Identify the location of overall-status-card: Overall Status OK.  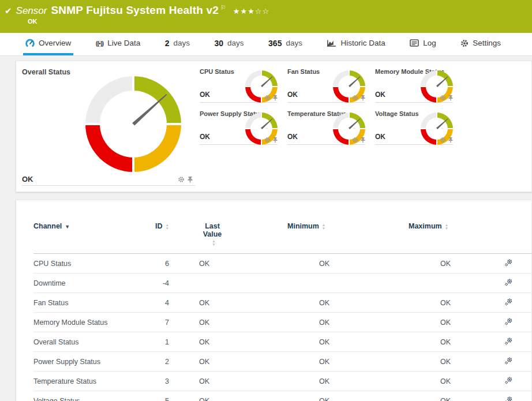
(108, 127).